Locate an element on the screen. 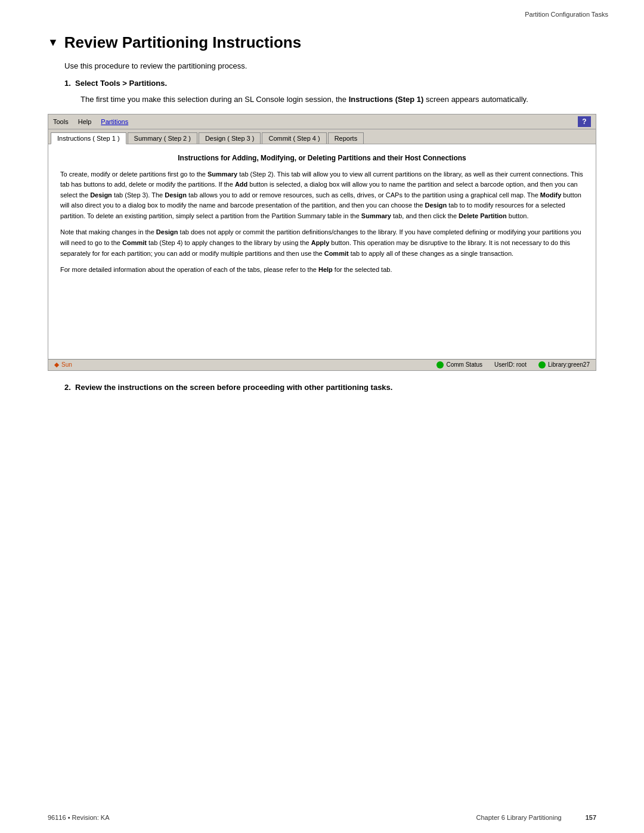  library-status-dot is located at coordinates (542, 365).